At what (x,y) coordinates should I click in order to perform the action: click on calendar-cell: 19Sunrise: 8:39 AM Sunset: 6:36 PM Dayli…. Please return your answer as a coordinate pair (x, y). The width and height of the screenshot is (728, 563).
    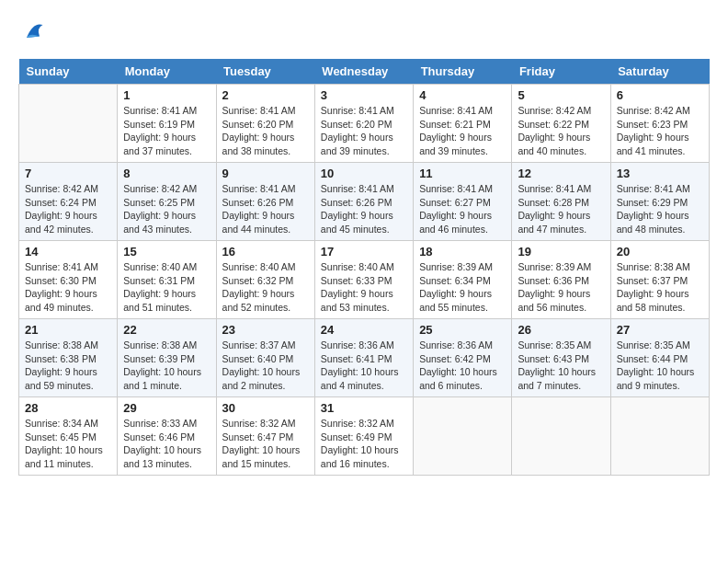
    Looking at the image, I should click on (561, 280).